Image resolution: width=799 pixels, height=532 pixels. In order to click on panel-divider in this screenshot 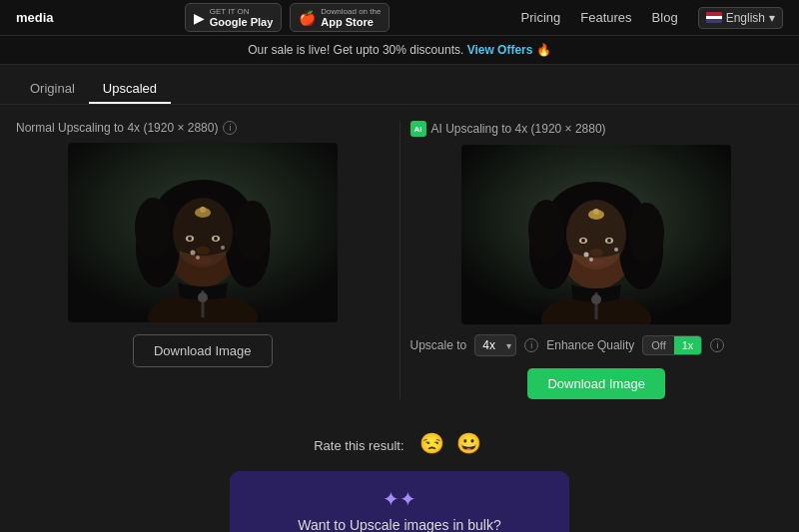, I will do `click(400, 260)`.